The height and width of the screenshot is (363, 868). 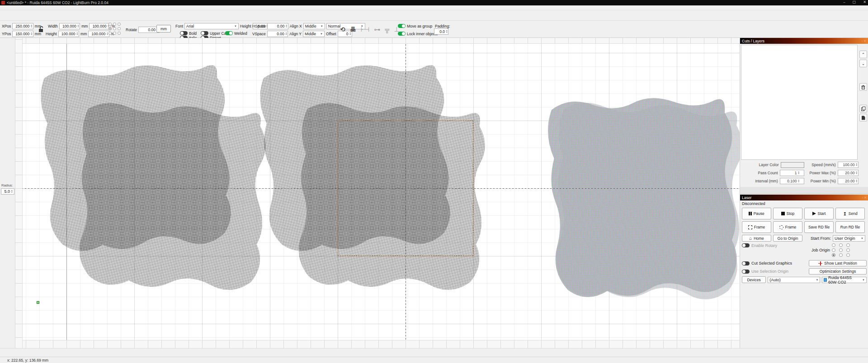 What do you see at coordinates (863, 118) in the screenshot?
I see `paste-icon` at bounding box center [863, 118].